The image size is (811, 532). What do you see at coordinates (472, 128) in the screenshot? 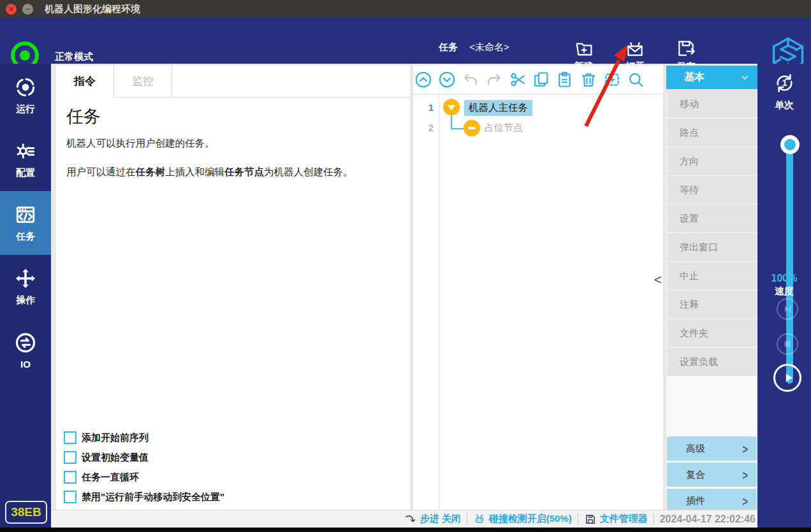
I see `placeholder-node-icon` at bounding box center [472, 128].